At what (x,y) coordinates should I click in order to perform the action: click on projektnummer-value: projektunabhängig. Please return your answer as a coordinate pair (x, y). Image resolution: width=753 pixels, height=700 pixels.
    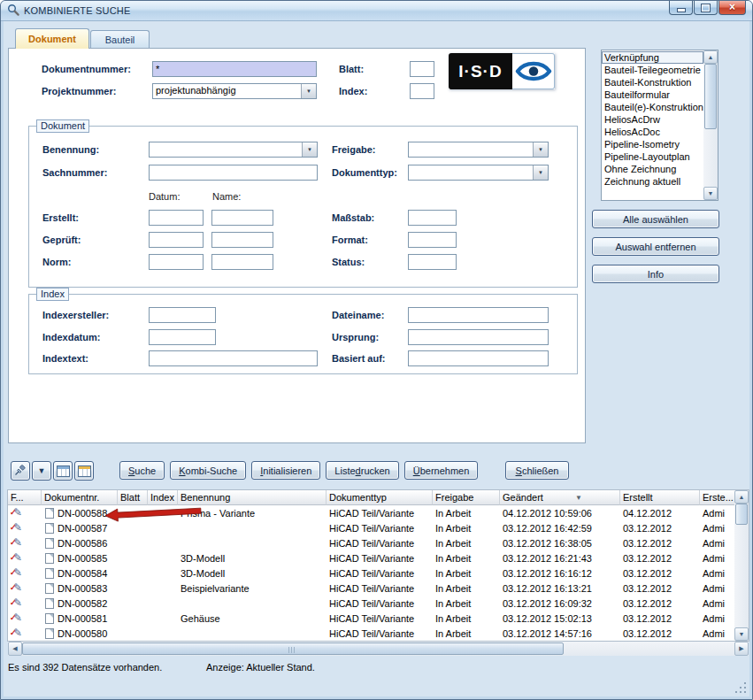
    Looking at the image, I should click on (227, 91).